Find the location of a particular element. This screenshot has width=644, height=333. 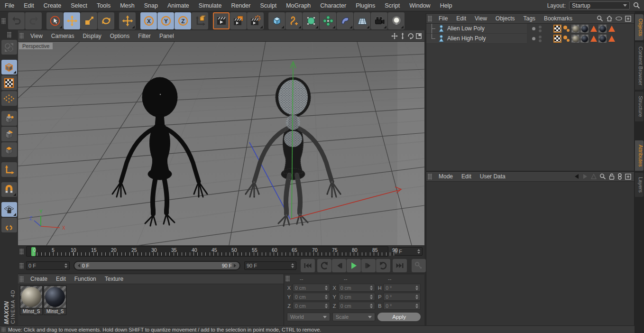

menu-create: Create is located at coordinates (53, 6).